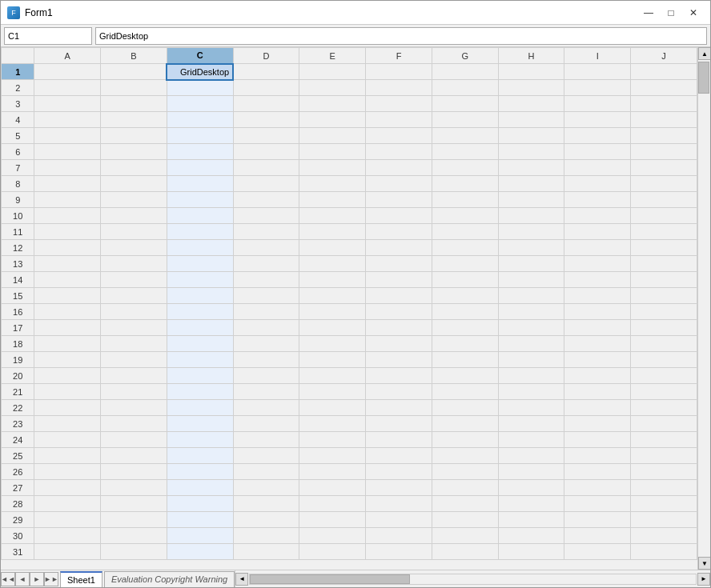 Image resolution: width=711 pixels, height=588 pixels. I want to click on cell-G29, so click(464, 520).